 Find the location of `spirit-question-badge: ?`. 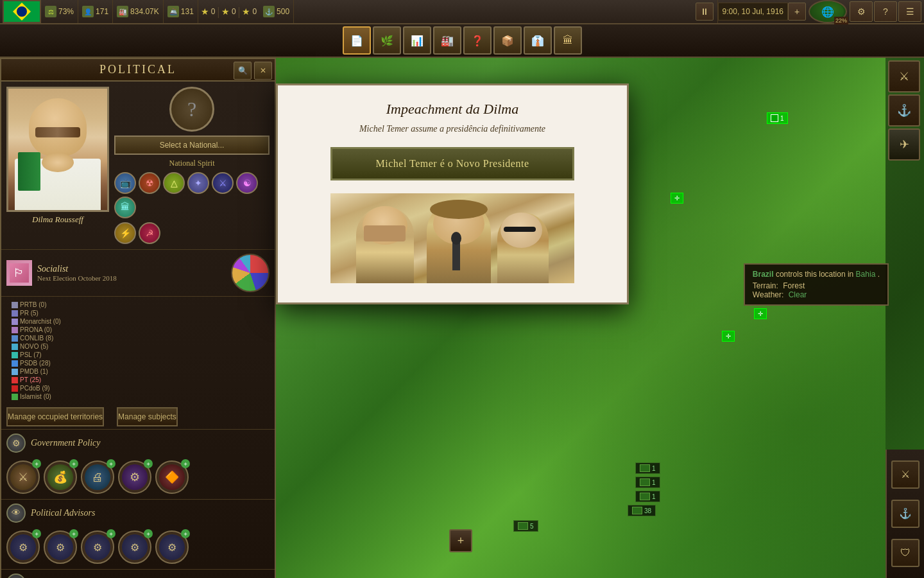

spirit-question-badge: ? is located at coordinates (192, 109).